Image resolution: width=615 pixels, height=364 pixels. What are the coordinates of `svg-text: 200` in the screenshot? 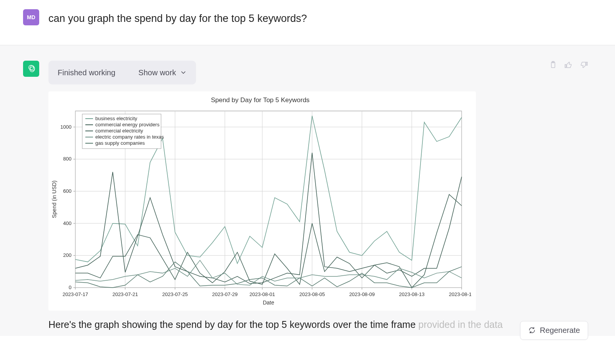 It's located at (67, 255).